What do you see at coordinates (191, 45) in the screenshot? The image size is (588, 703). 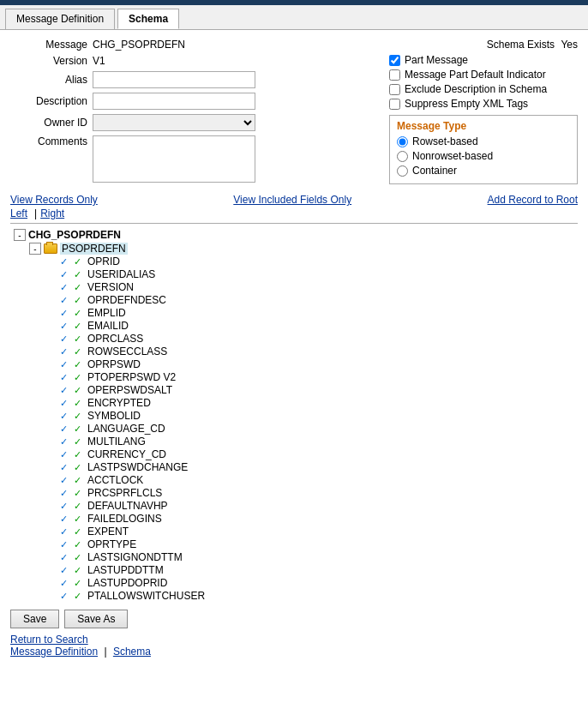 I see `message-row: Message CHG_PSOPRDEFN` at bounding box center [191, 45].